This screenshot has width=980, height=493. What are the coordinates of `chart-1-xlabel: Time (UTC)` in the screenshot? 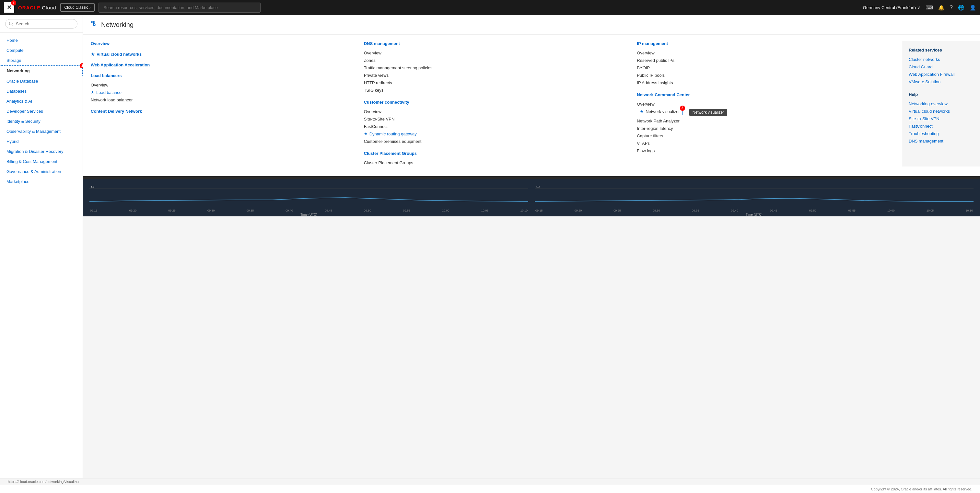 It's located at (309, 214).